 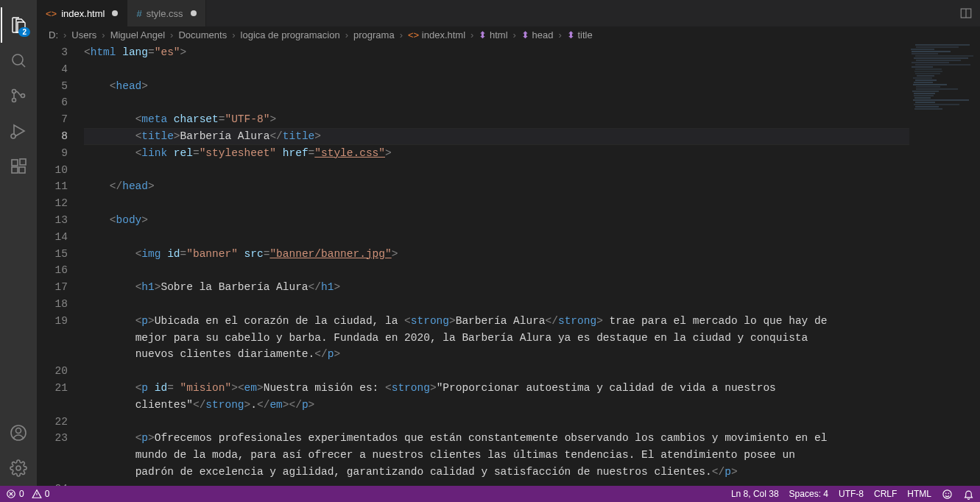 What do you see at coordinates (532, 53) in the screenshot?
I see `code-line: <html lang="es">` at bounding box center [532, 53].